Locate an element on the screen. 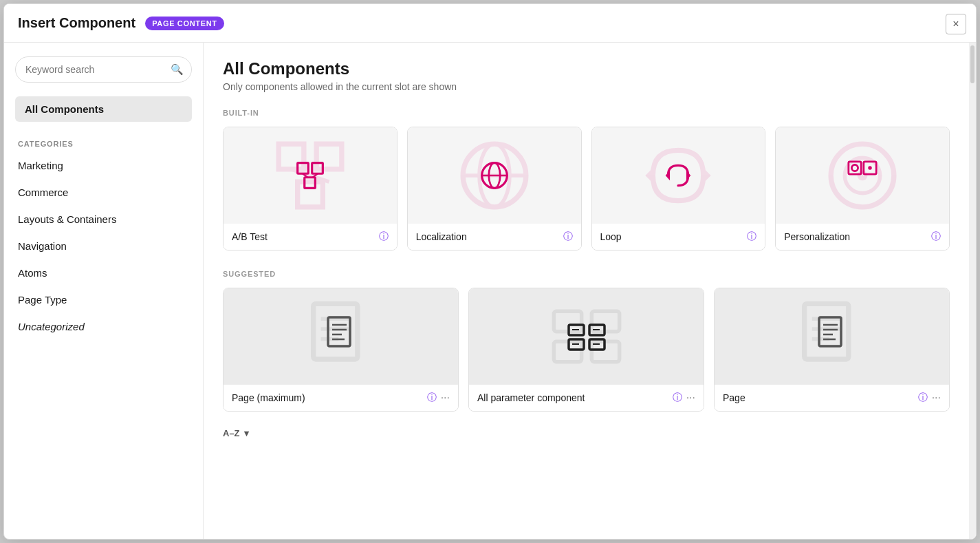  page-max-bg-icon is located at coordinates (341, 337).